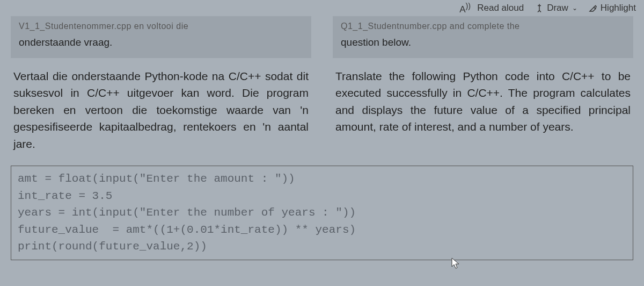 The height and width of the screenshot is (286, 644). I want to click on left-question-text: Vertaal die onderstaande Python-kode na …, so click(161, 110).